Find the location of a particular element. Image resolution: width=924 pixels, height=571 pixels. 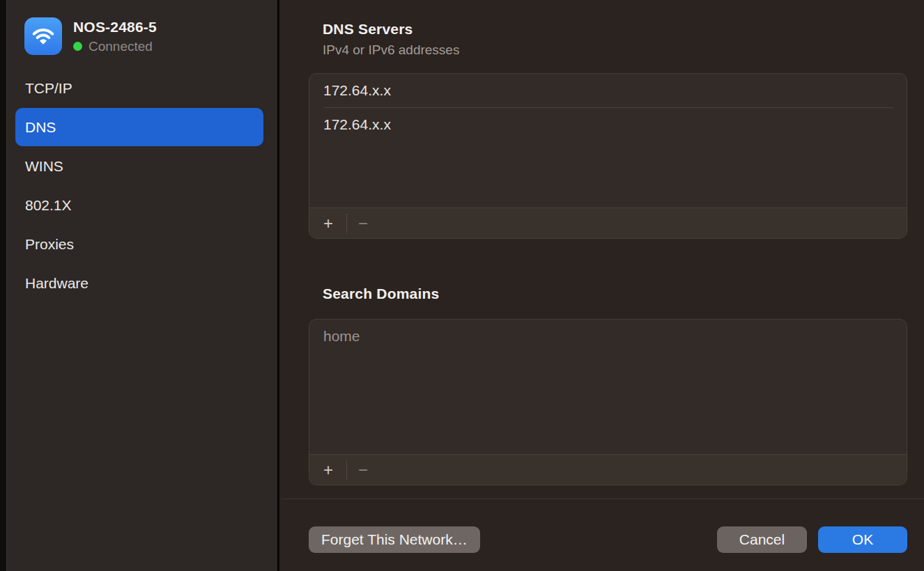

sidebar-item-label: TCP/IP is located at coordinates (49, 88).